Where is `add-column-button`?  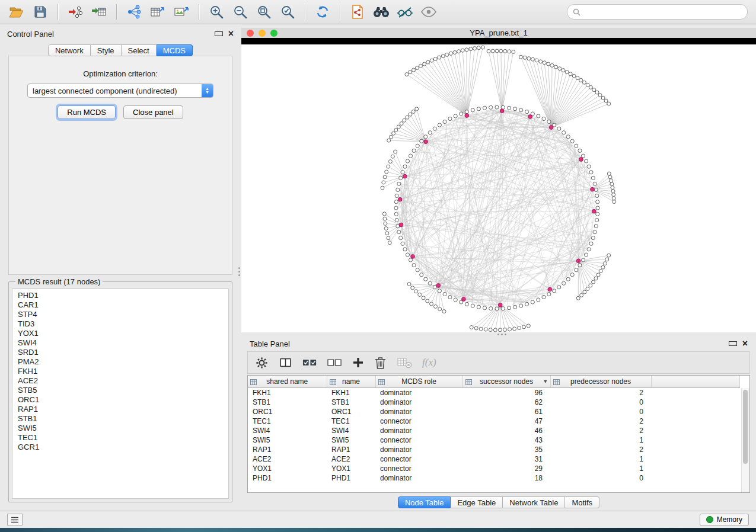 add-column-button is located at coordinates (358, 363).